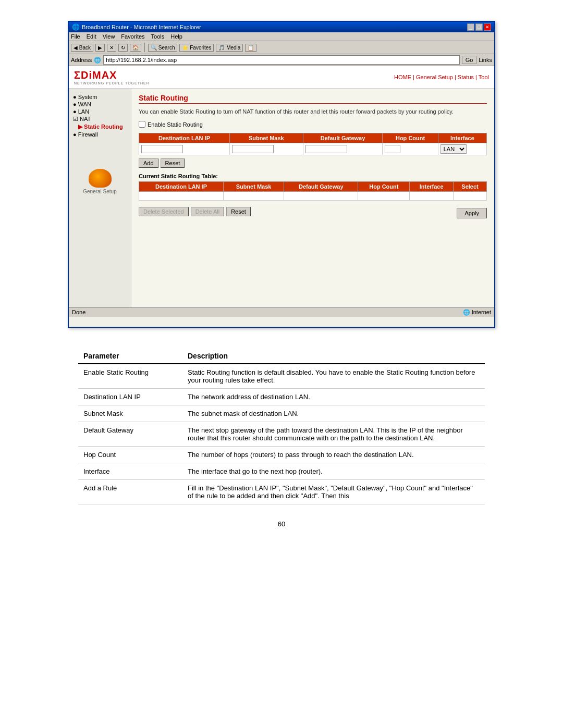 The image size is (563, 728). What do you see at coordinates (136, 48) in the screenshot?
I see `home-button: 🏠` at bounding box center [136, 48].